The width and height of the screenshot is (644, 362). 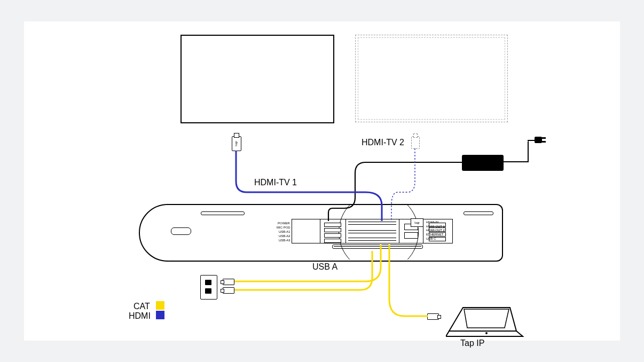 I want to click on label-tap-ip: Tap IP, so click(x=472, y=343).